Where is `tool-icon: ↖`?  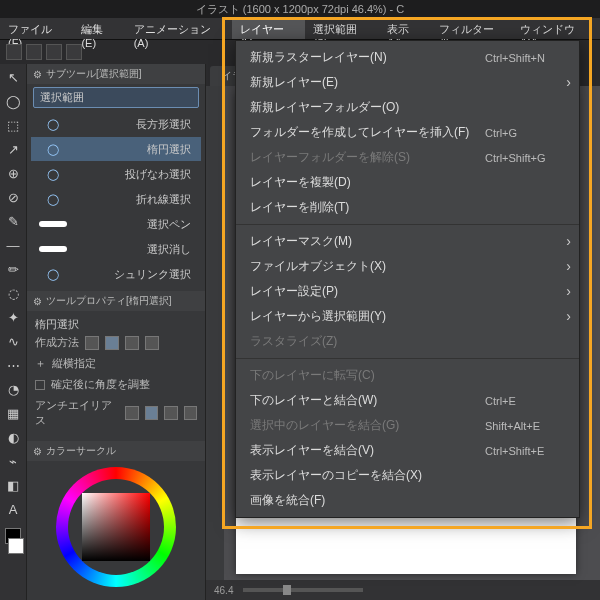
tool-icon: ↖ is located at coordinates (13, 77).